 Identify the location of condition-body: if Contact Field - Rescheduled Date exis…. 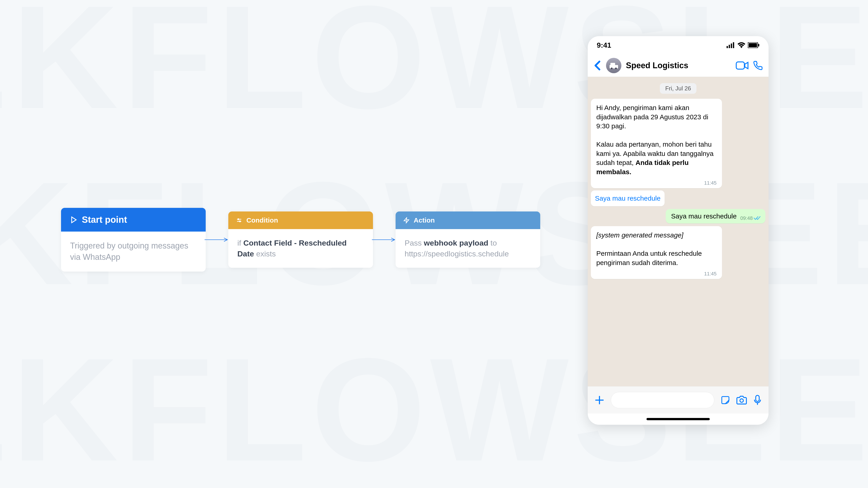
(301, 249).